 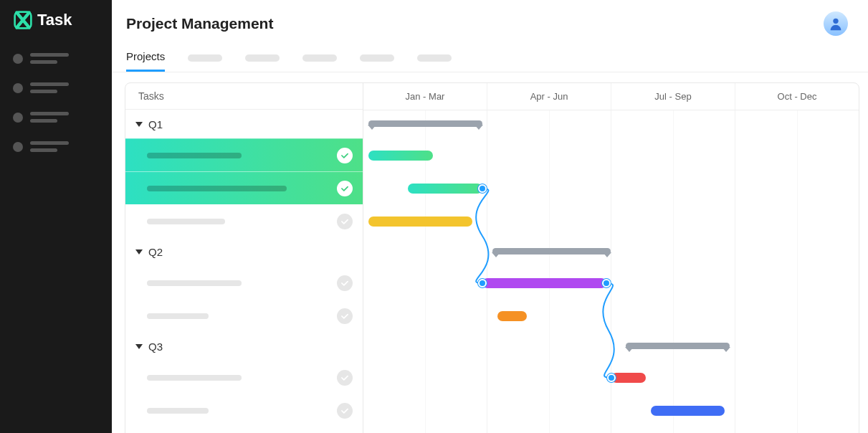 I want to click on group-name: Q1, so click(x=156, y=125).